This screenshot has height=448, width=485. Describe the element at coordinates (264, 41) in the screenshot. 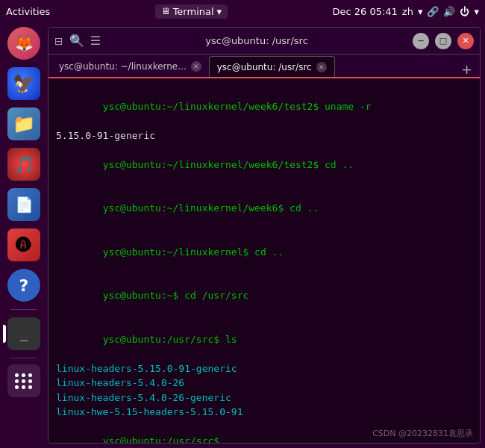

I see `terminal-titlebar: ⊟ 🔍 ☰ ysc@ubuntu: /usr/src − □ ✕` at that location.